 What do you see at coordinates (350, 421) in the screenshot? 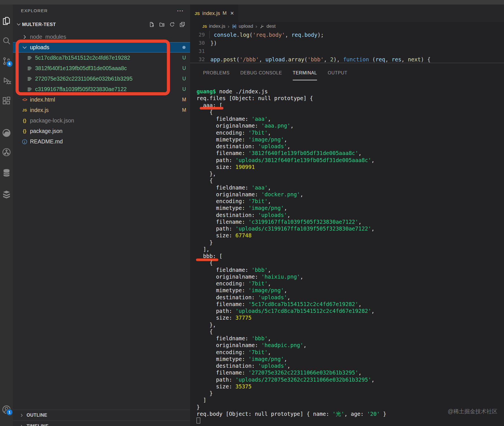
I see `terminal-line` at bounding box center [350, 421].